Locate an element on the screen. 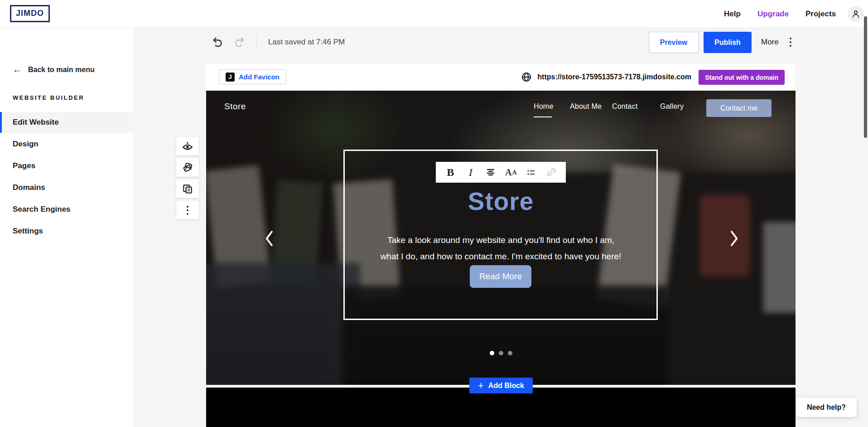 The width and height of the screenshot is (868, 427). projects-link: Projects is located at coordinates (821, 14).